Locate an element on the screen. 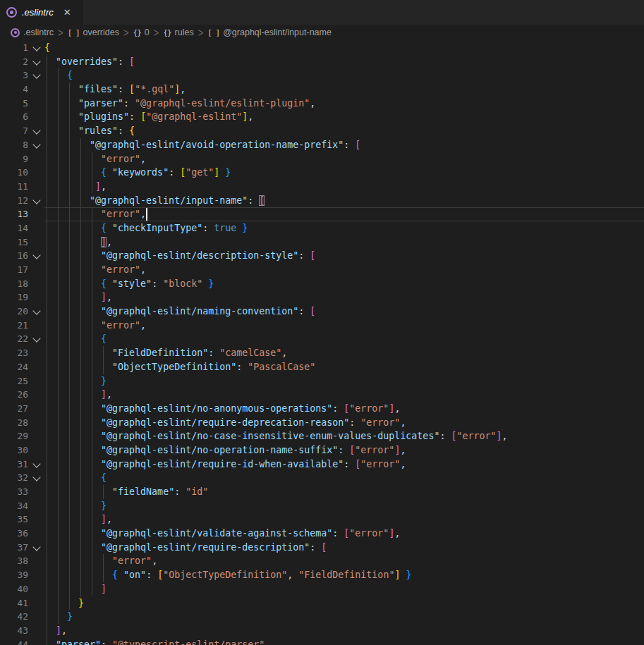 The height and width of the screenshot is (645, 644). code-line: 22 { is located at coordinates (322, 339).